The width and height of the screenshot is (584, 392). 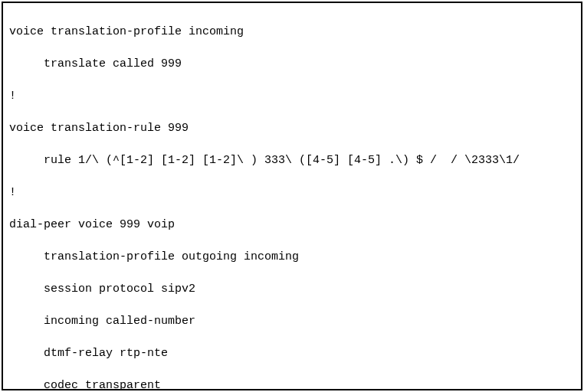 What do you see at coordinates (292, 384) in the screenshot?
I see `code-line: codec transparent` at bounding box center [292, 384].